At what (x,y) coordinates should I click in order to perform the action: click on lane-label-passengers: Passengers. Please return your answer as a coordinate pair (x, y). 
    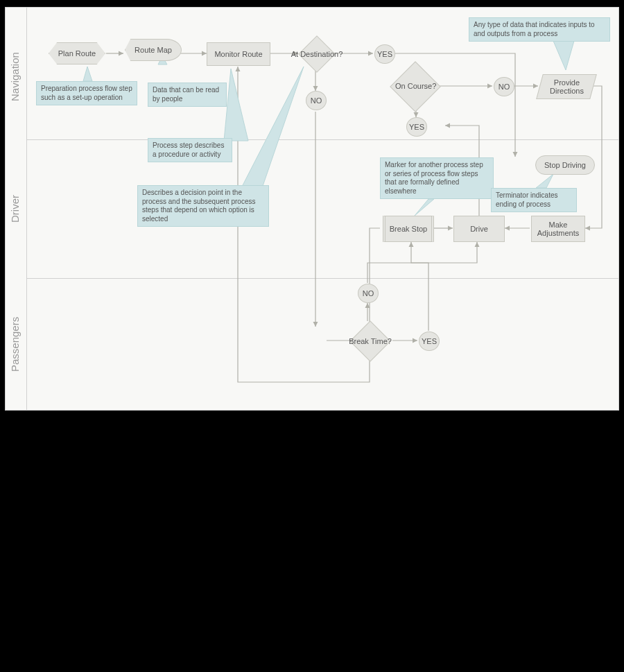
    Looking at the image, I should click on (16, 344).